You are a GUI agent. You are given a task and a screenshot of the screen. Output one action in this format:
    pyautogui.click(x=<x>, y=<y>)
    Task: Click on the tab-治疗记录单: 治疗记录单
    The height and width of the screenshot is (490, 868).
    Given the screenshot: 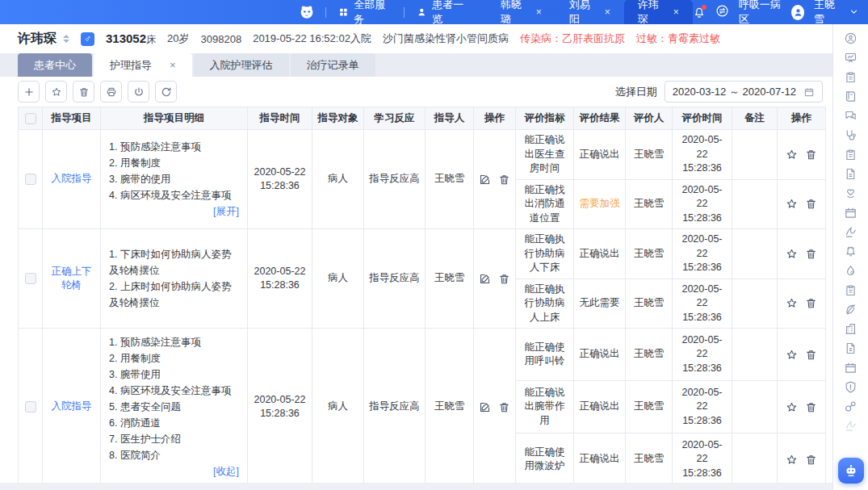 What is the action you would take?
    pyautogui.click(x=333, y=65)
    